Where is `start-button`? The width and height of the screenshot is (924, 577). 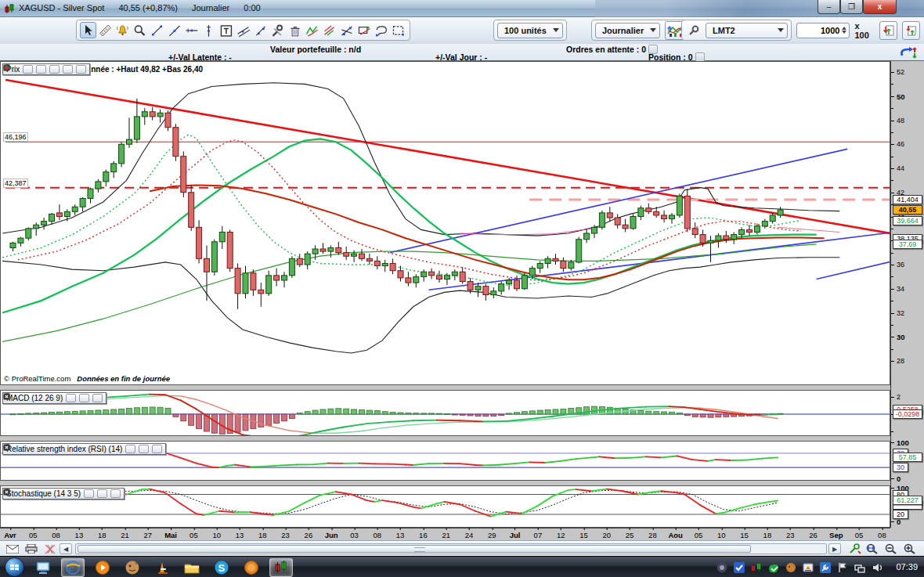
start-button is located at coordinates (14, 567).